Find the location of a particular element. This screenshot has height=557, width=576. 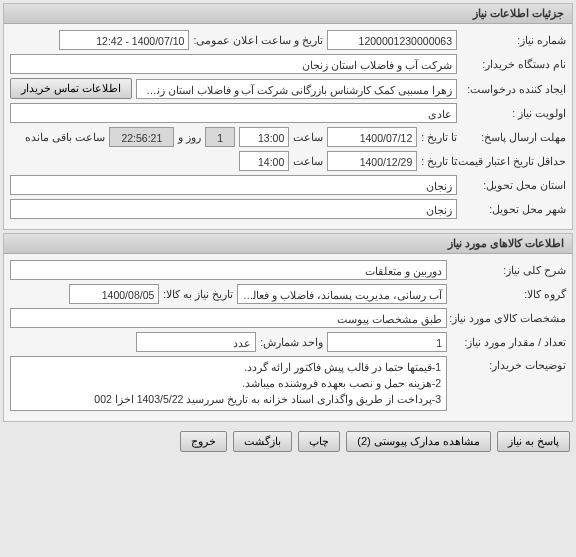

buyer-notes-line: 3-پرداخت از طریق واگذاری اسناد خزانه به … is located at coordinates (228, 400).